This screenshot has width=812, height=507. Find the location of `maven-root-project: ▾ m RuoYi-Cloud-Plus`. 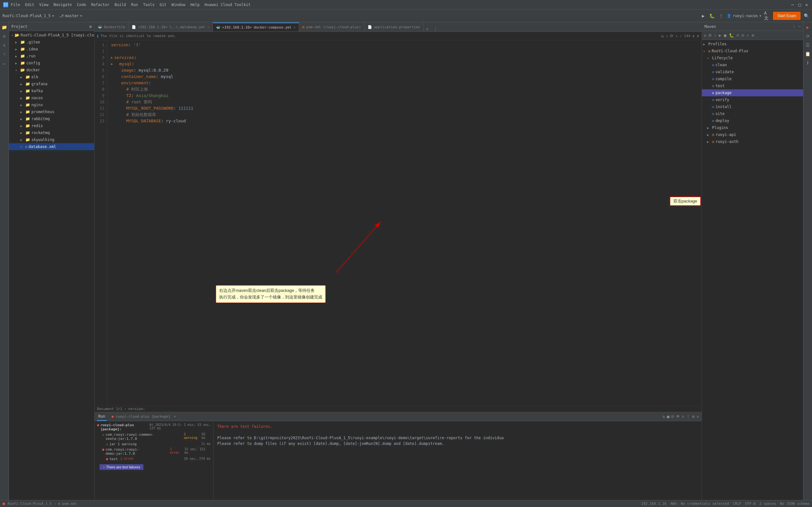

maven-root-project: ▾ m RuoYi-Cloud-Plus is located at coordinates (753, 51).